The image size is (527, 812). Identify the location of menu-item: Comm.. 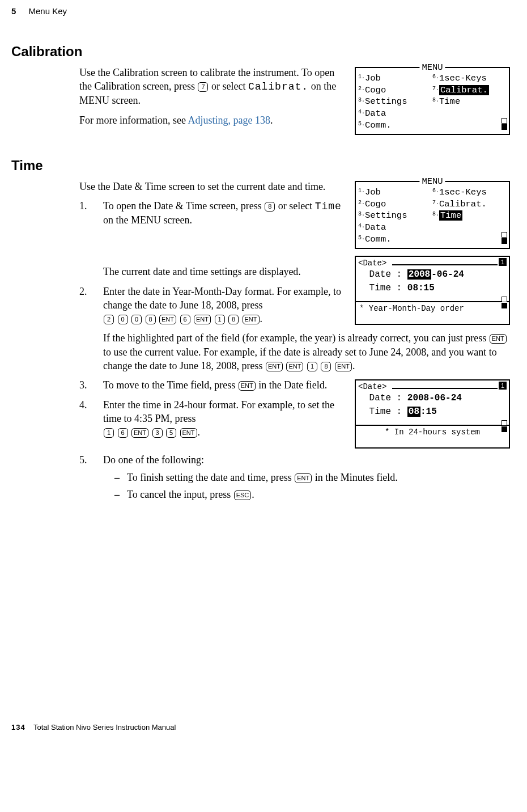
(379, 125).